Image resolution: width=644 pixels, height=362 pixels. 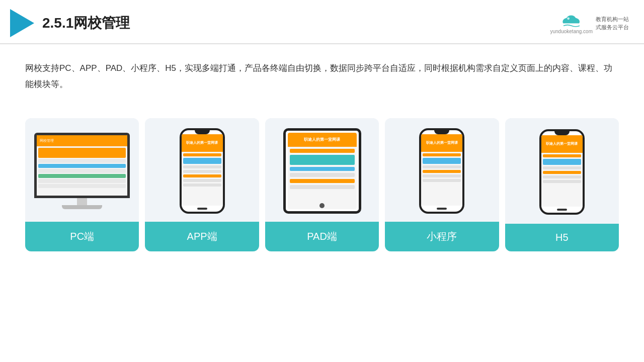 I want to click on card-image-miniprogram: 职途人的第一堂网课, so click(x=442, y=170).